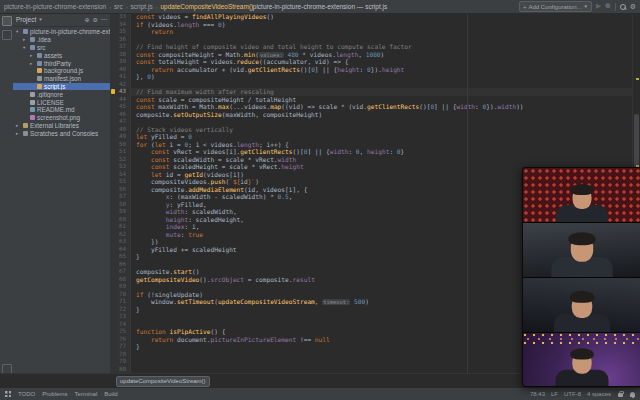  Describe the element at coordinates (120, 115) in the screenshot. I see `line-number: 46` at that location.